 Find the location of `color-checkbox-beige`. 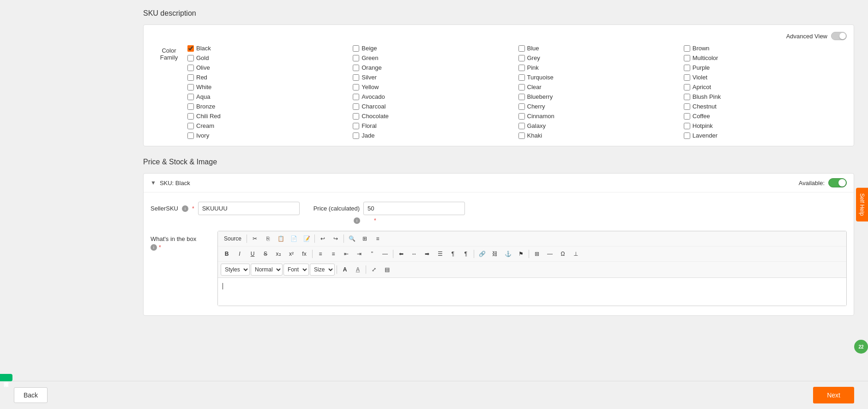

color-checkbox-beige is located at coordinates (356, 48).